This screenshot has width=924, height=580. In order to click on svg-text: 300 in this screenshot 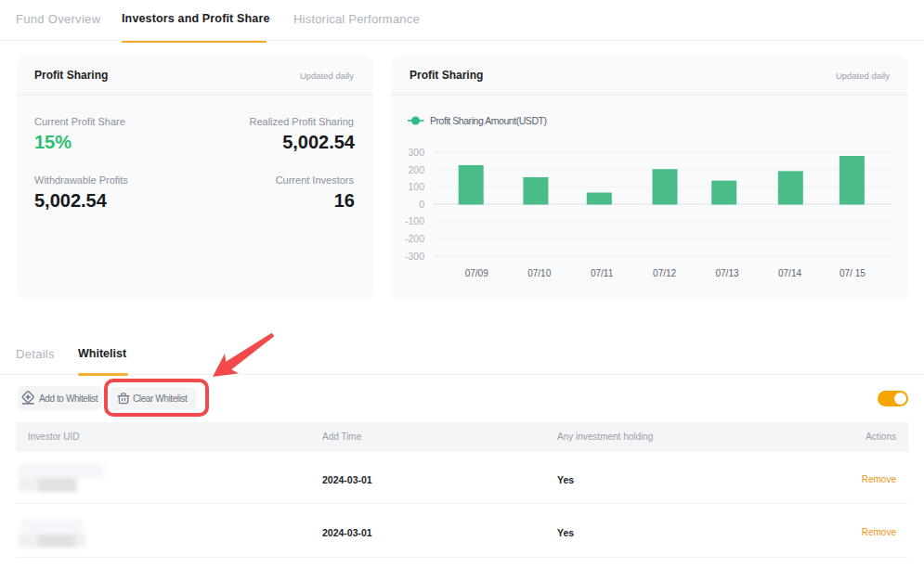, I will do `click(416, 152)`.